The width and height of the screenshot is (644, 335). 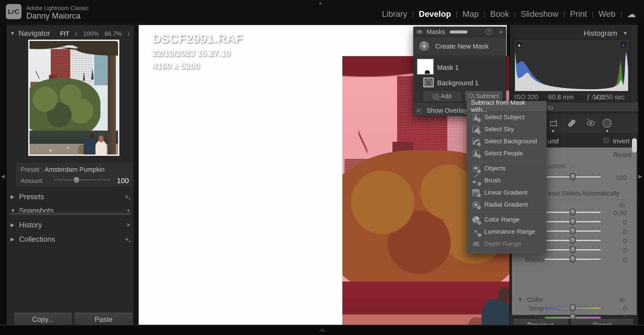 What do you see at coordinates (573, 166) in the screenshot?
I see `effect-stepper: ▲▼` at bounding box center [573, 166].